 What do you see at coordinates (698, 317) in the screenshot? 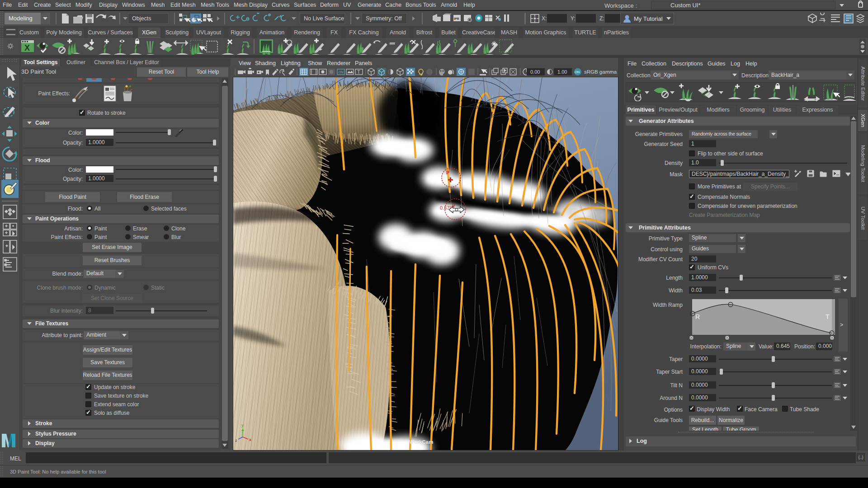
I see `svg-text: R` at bounding box center [698, 317].